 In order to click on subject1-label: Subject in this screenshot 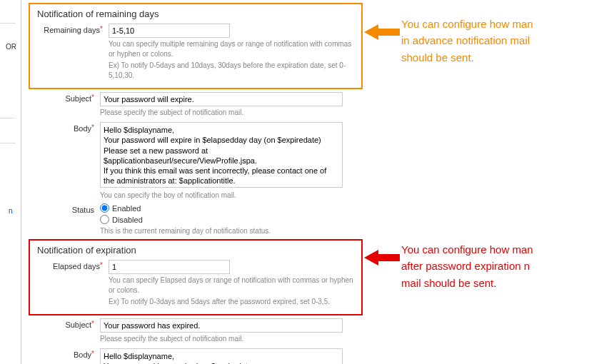, I will do `click(64, 97)`.